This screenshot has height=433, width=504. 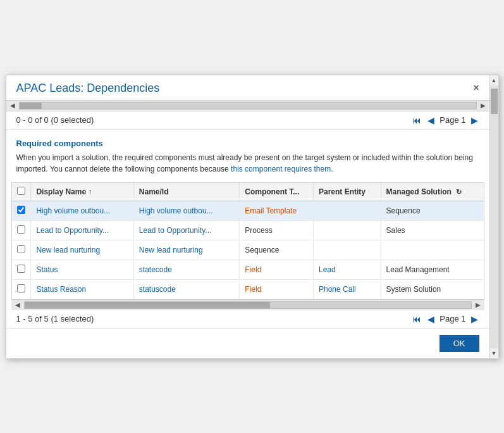 I want to click on scroll-track, so click(x=495, y=216).